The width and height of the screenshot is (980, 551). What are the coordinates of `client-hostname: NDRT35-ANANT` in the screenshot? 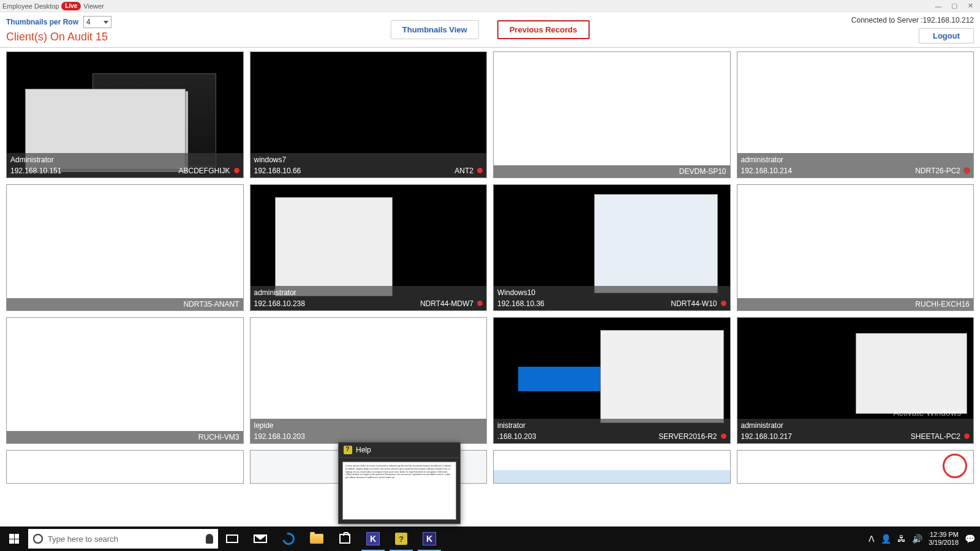 It's located at (211, 304).